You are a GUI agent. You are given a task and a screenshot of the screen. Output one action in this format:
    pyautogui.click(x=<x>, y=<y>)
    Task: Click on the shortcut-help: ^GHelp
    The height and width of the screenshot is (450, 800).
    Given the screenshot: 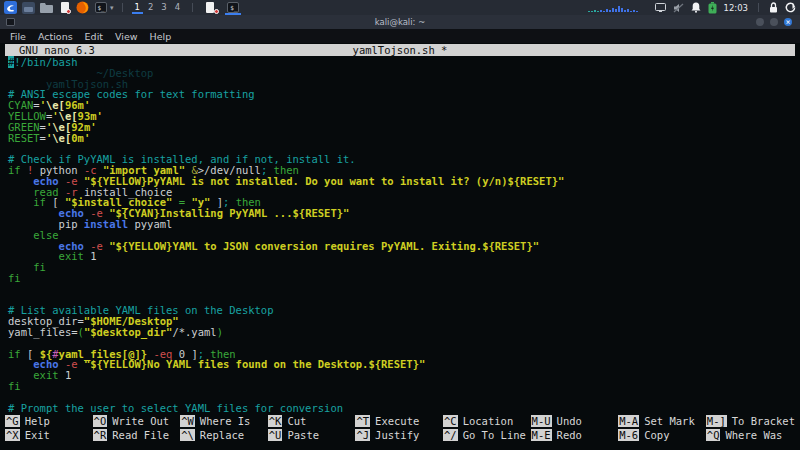 What is the action you would take?
    pyautogui.click(x=49, y=421)
    